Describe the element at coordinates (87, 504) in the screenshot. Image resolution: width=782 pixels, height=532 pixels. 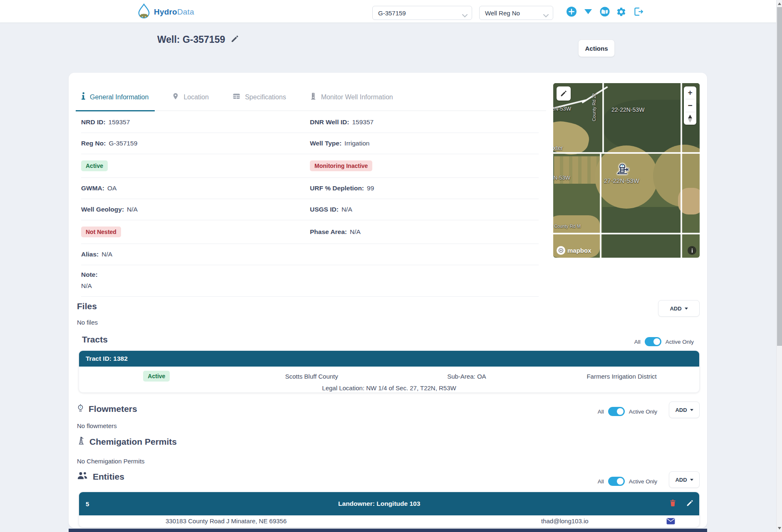
I see `entity-id: 5` at that location.